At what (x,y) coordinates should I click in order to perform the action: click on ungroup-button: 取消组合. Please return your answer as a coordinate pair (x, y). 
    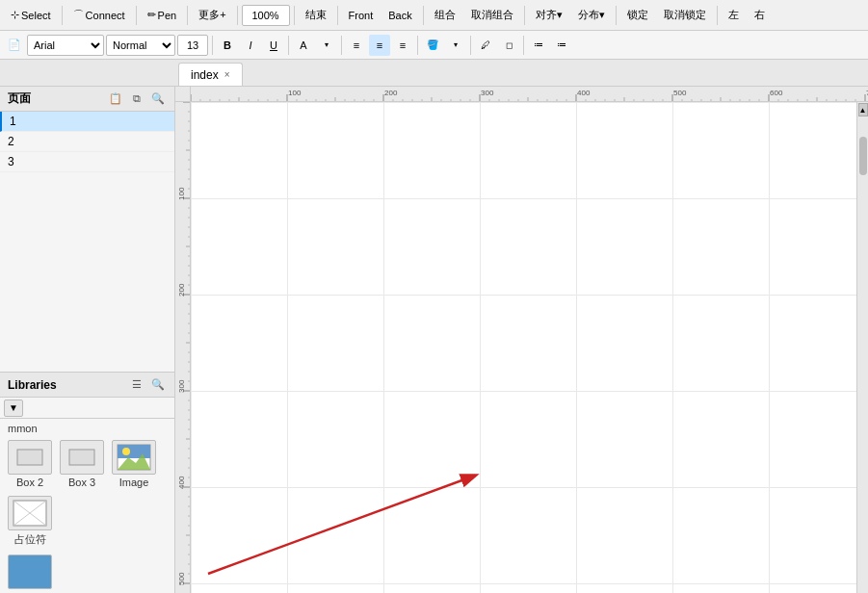
    Looking at the image, I should click on (492, 15).